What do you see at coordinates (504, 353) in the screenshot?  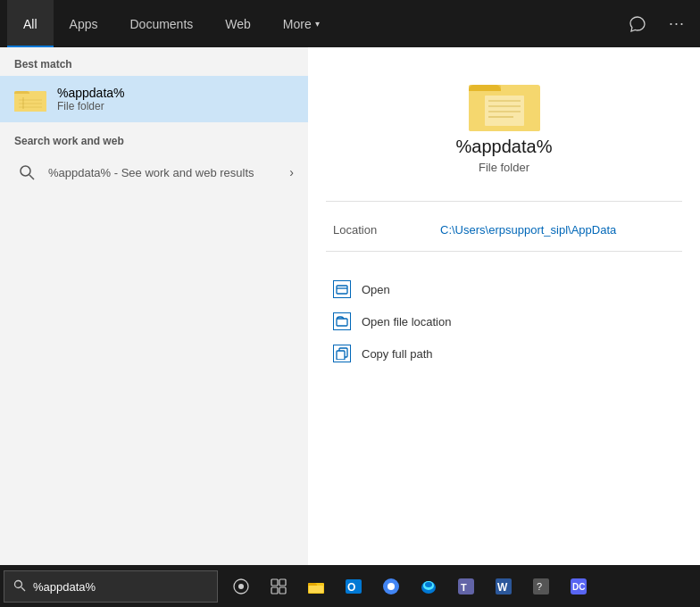 I see `action-copy-full-path: Copy full path` at bounding box center [504, 353].